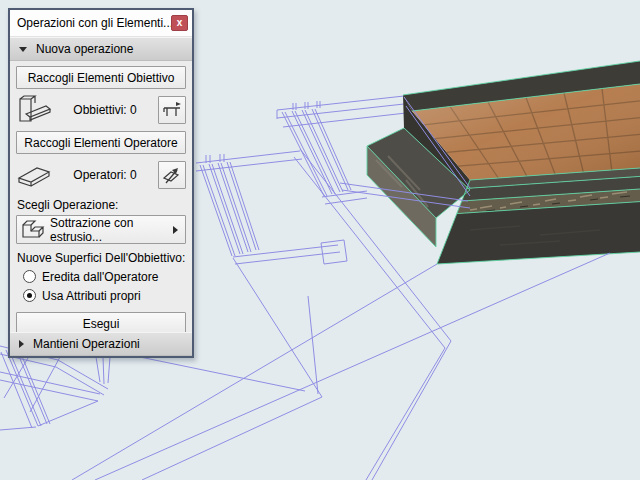 This screenshot has height=480, width=640. I want to click on operator-elements-icon, so click(34, 175).